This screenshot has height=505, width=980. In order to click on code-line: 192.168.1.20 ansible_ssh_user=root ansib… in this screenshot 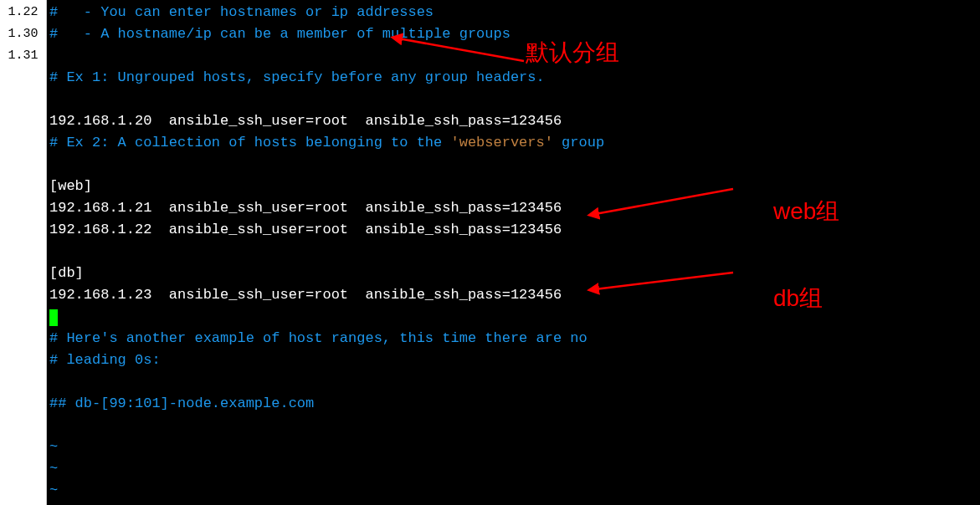, I will do `click(514, 121)`.